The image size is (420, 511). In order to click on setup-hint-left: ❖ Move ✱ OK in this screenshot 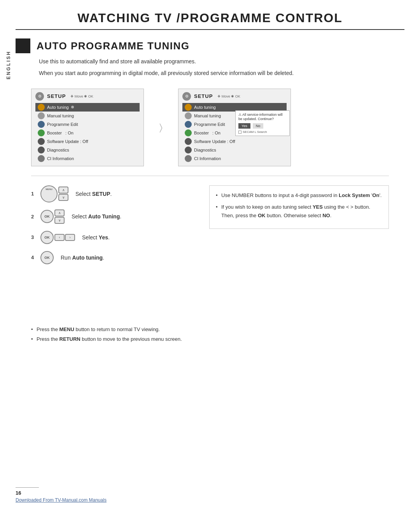, I will do `click(82, 96)`.